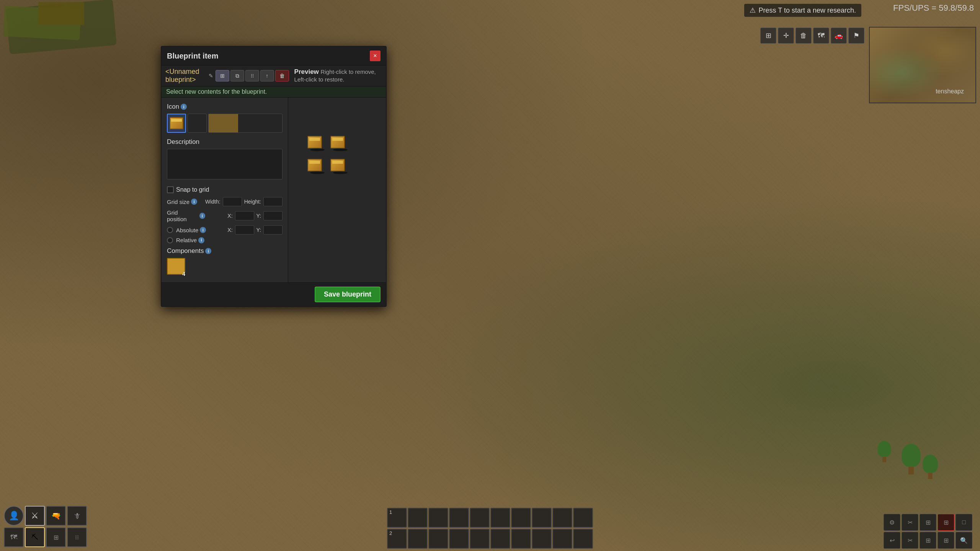  Describe the element at coordinates (225, 215) in the screenshot. I see `snap-section: Snap to grid Grid size i Width: Height:` at that location.